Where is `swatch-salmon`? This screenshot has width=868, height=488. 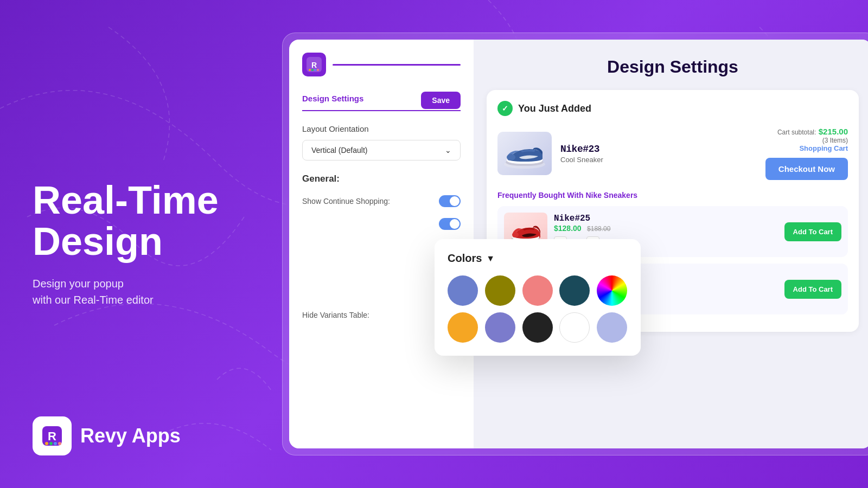 swatch-salmon is located at coordinates (538, 291).